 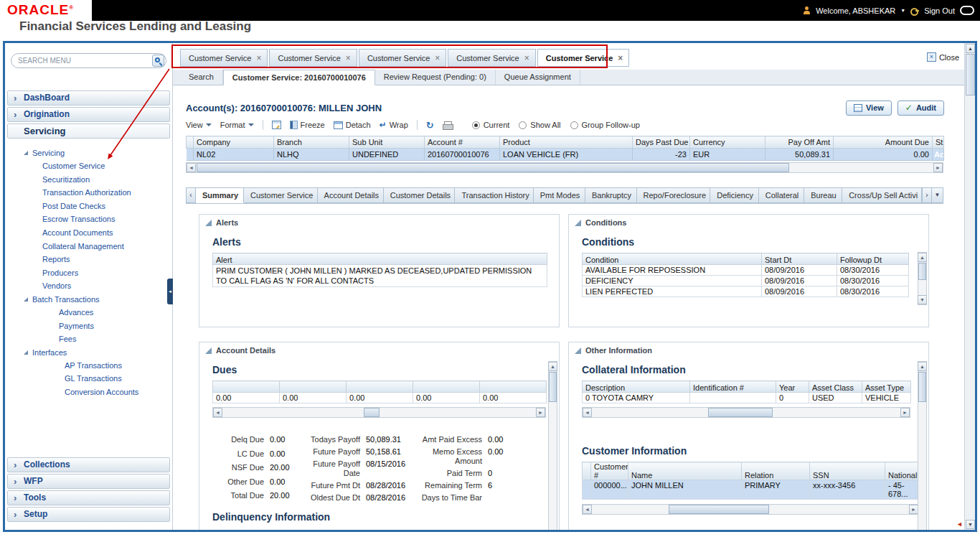 I want to click on sign-out-link: Sign Out, so click(x=940, y=11).